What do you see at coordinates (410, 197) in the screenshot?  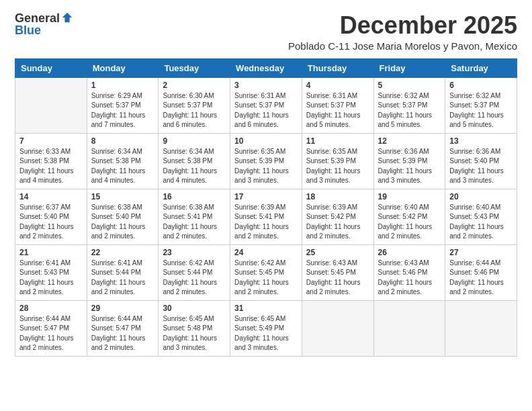 I see `day-number: 19` at bounding box center [410, 197].